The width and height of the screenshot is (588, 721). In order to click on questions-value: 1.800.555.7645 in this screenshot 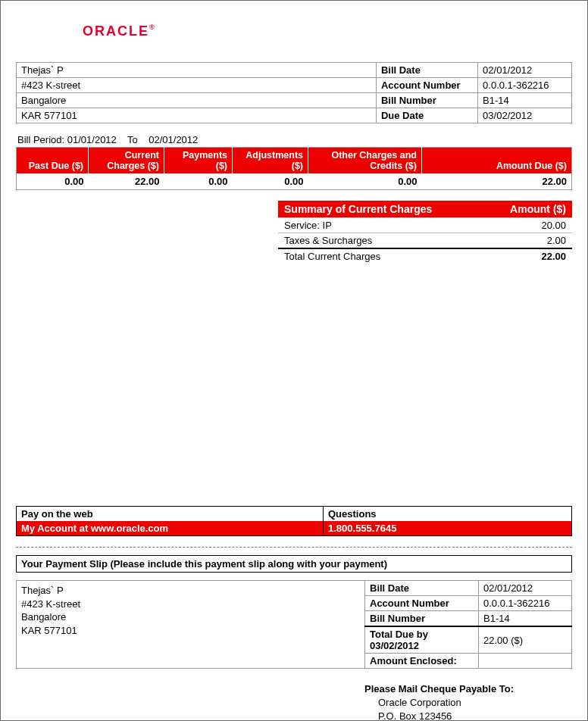, I will do `click(448, 529)`.